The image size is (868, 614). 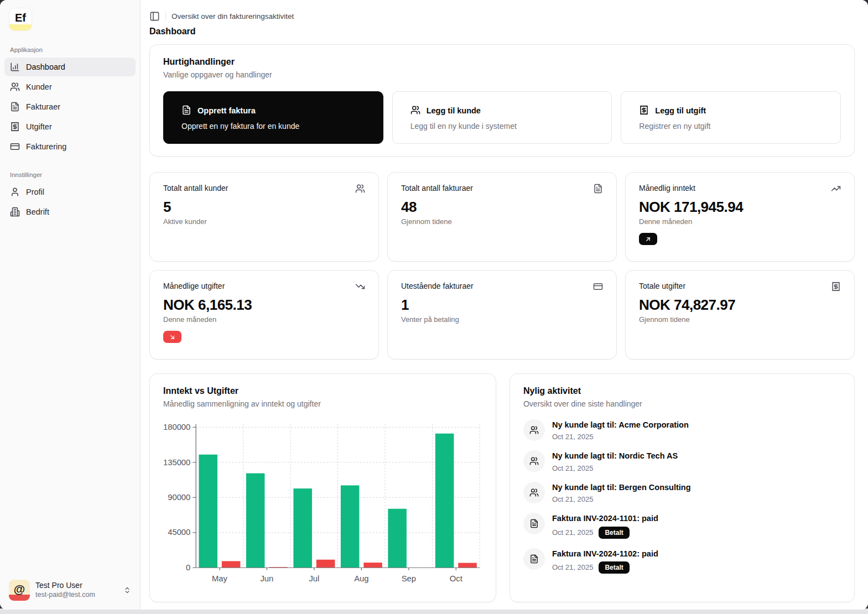 I want to click on sidebar-item-label: Fakturaer, so click(x=43, y=107).